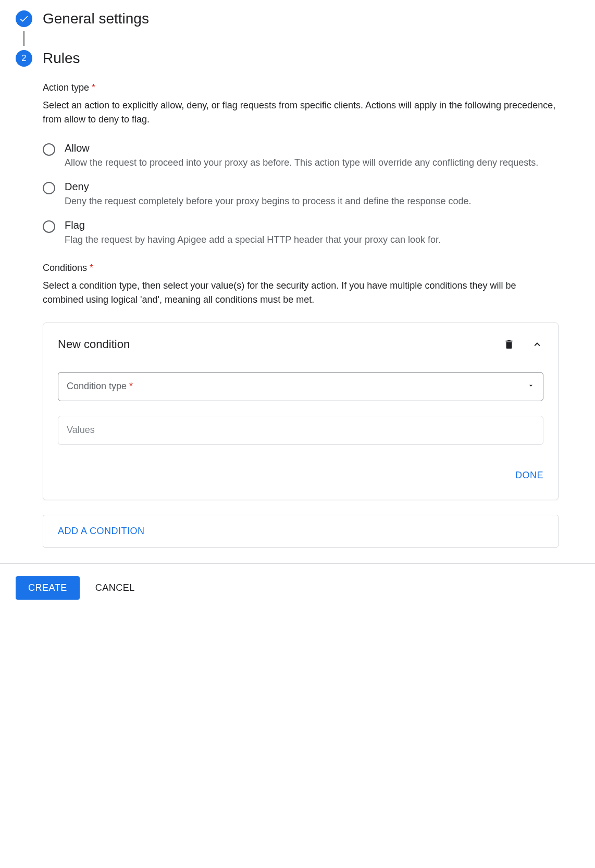 Image resolution: width=595 pixels, height=868 pixels. What do you see at coordinates (81, 430) in the screenshot?
I see `values-placeholder: Values` at bounding box center [81, 430].